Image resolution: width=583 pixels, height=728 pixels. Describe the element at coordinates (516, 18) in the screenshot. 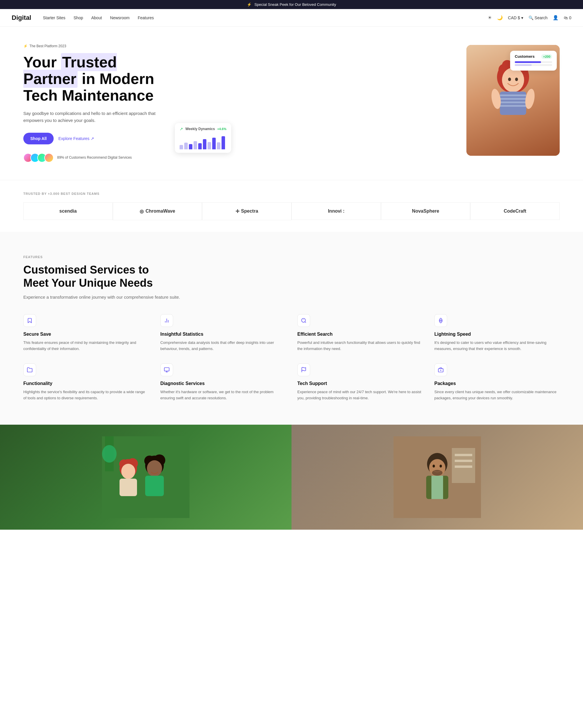

I see `currency-selector: CAD $ ▾` at that location.